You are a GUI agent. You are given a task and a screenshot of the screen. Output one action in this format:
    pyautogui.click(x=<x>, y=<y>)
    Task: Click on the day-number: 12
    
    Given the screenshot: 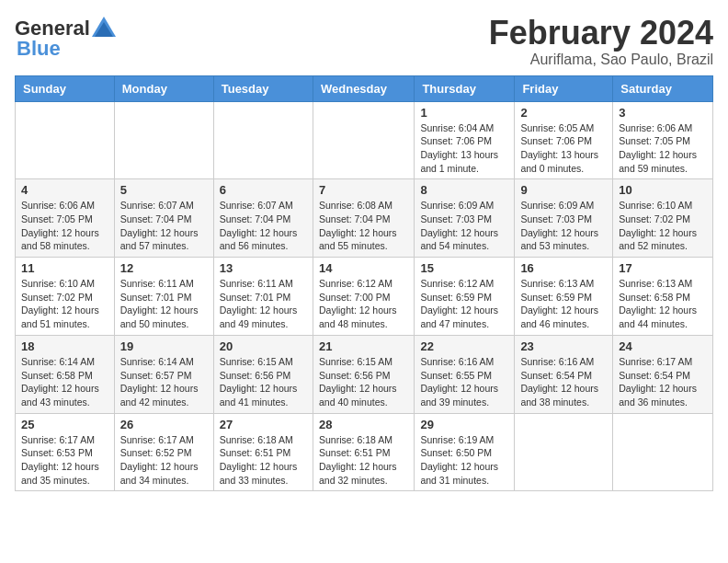 What is the action you would take?
    pyautogui.click(x=164, y=269)
    